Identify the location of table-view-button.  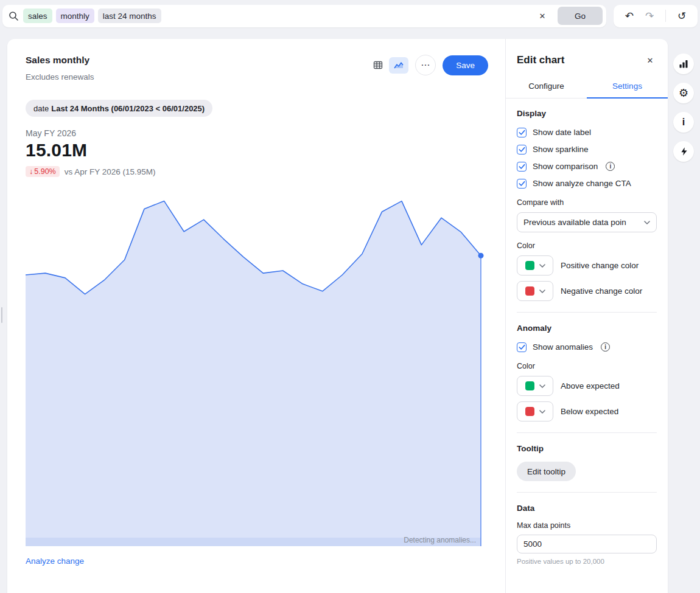
(378, 66).